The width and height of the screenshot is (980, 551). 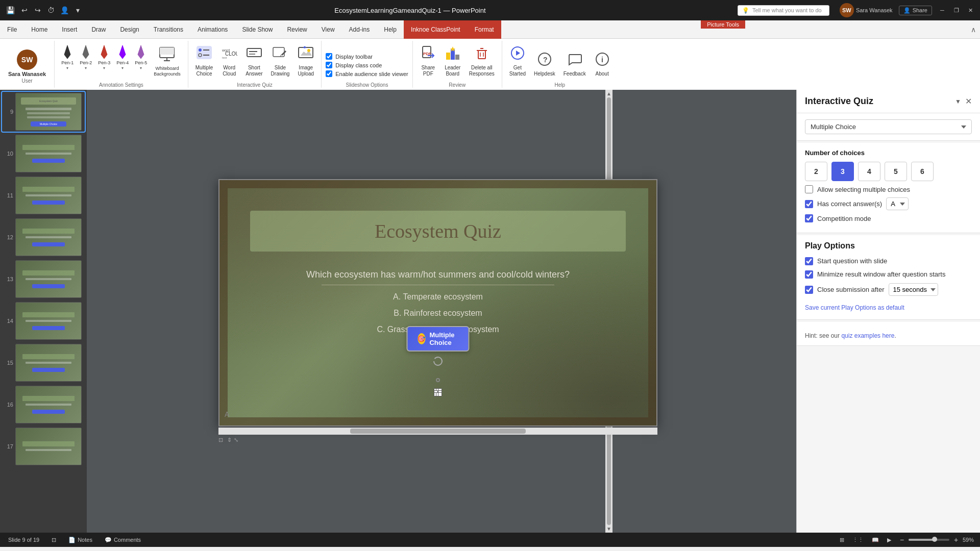 What do you see at coordinates (902, 540) in the screenshot?
I see `zoom-out-btn: −` at bounding box center [902, 540].